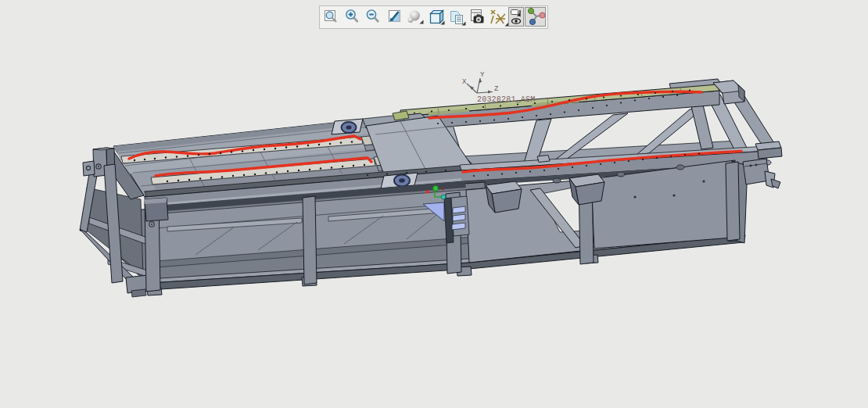 The height and width of the screenshot is (408, 868). What do you see at coordinates (482, 75) in the screenshot?
I see `svg-text: Y` at bounding box center [482, 75].